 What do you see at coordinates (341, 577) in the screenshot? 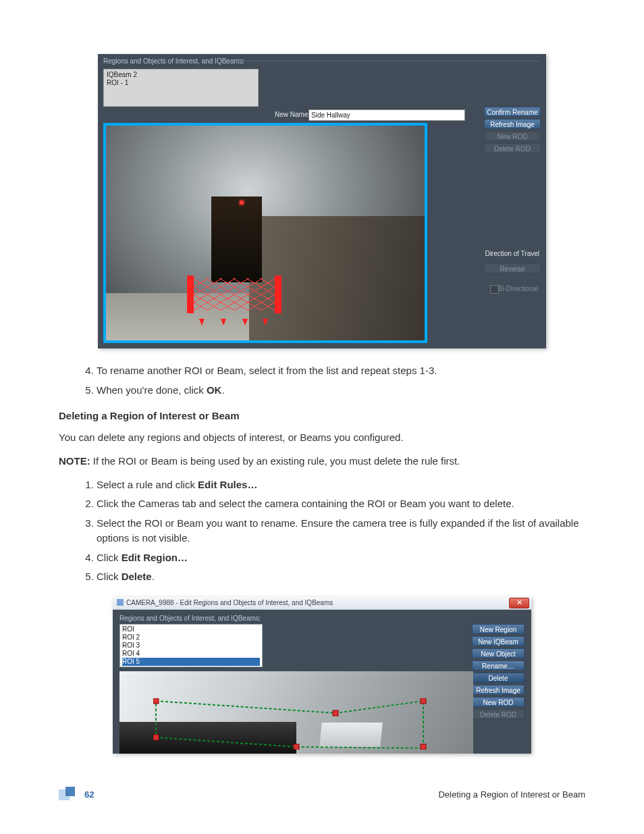
I see `step-5b: Click Delete.` at bounding box center [341, 577].